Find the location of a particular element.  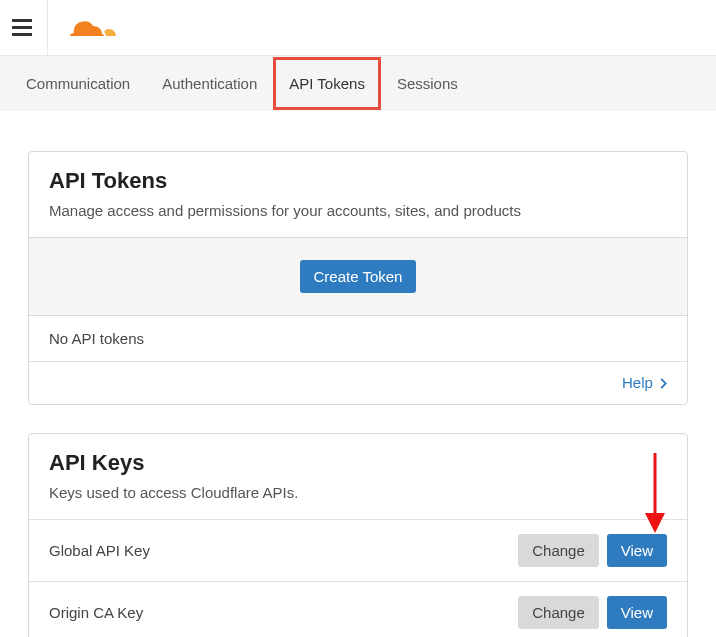

cloudflare-logo is located at coordinates (93, 28).